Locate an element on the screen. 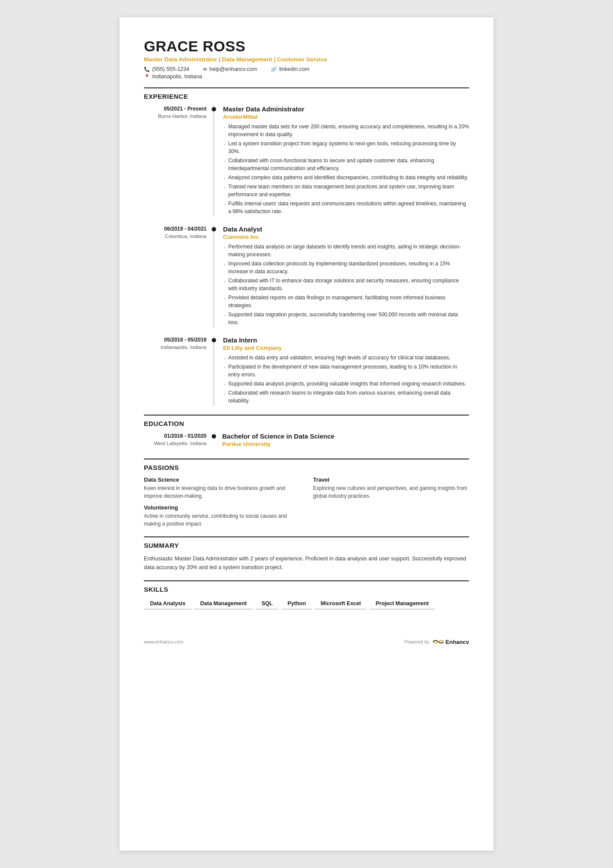 This screenshot has width=613, height=868. edu-right-1: Bachelor of Science in Data Science Purd… is located at coordinates (341, 441).